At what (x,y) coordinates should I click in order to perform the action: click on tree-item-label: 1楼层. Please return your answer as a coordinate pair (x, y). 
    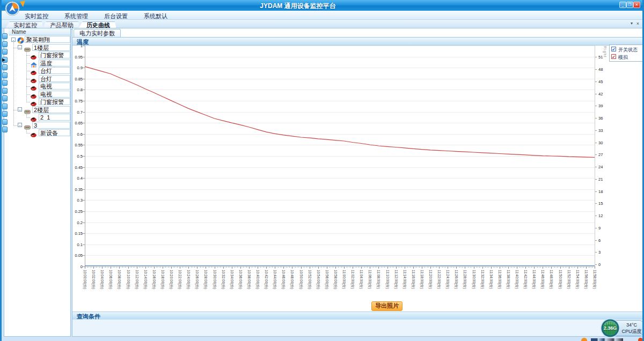
    Looking at the image, I should click on (52, 47).